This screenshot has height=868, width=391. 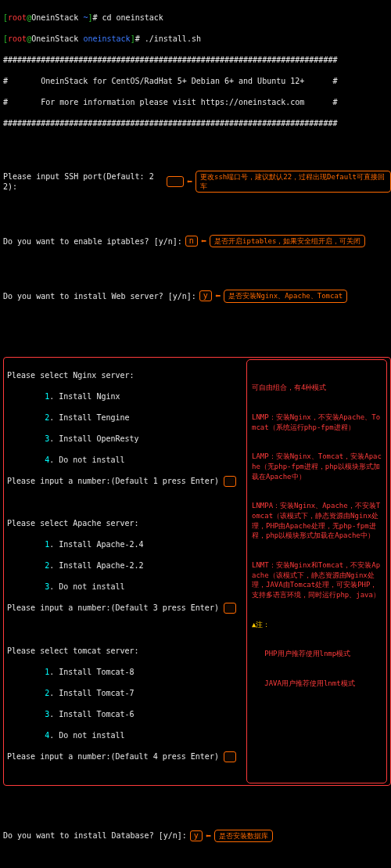 What do you see at coordinates (197, 296) in the screenshot?
I see `web-row: Do you want to install Web server? [y/n]…` at bounding box center [197, 296].